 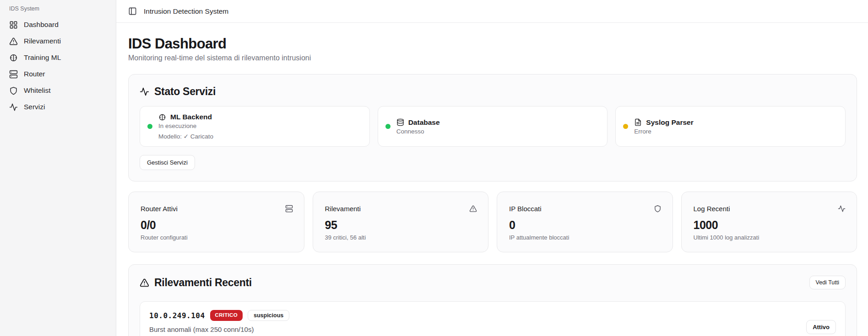 What do you see at coordinates (400, 123) in the screenshot?
I see `database-icon` at bounding box center [400, 123].